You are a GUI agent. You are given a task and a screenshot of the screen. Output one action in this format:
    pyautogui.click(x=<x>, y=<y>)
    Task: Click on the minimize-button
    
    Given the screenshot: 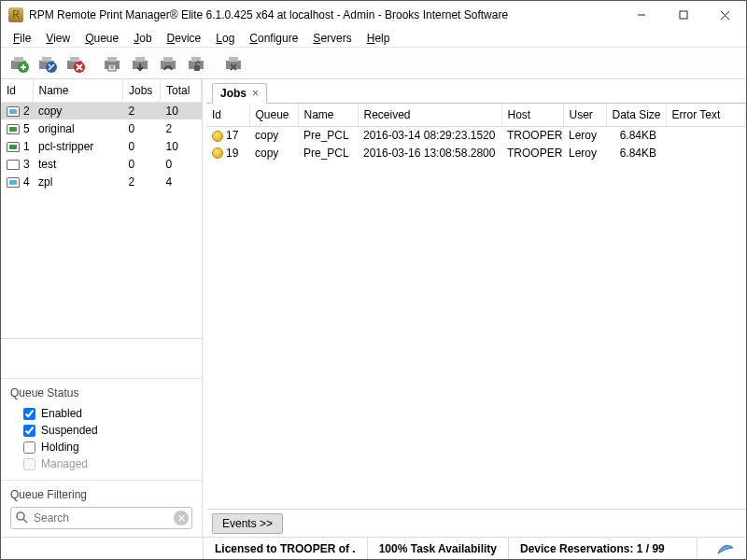 What is the action you would take?
    pyautogui.click(x=641, y=15)
    